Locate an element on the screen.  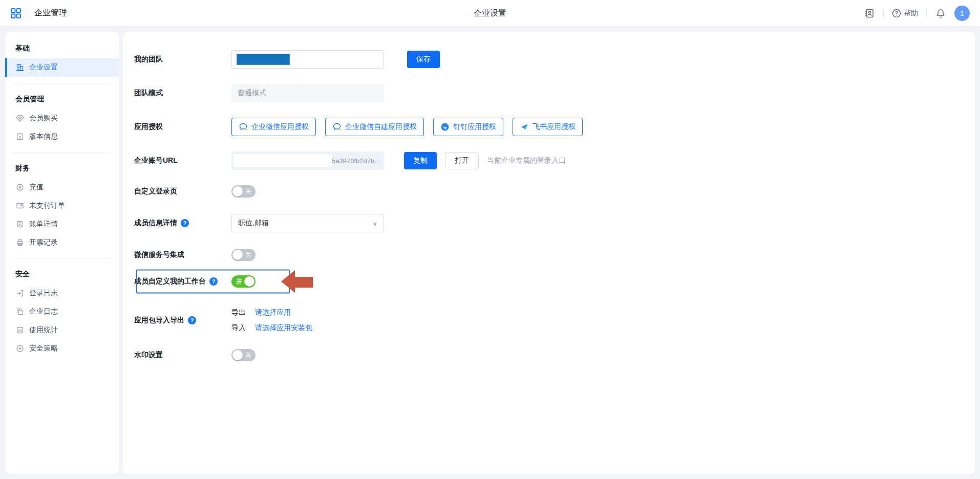
contact-book-icon is located at coordinates (869, 13).